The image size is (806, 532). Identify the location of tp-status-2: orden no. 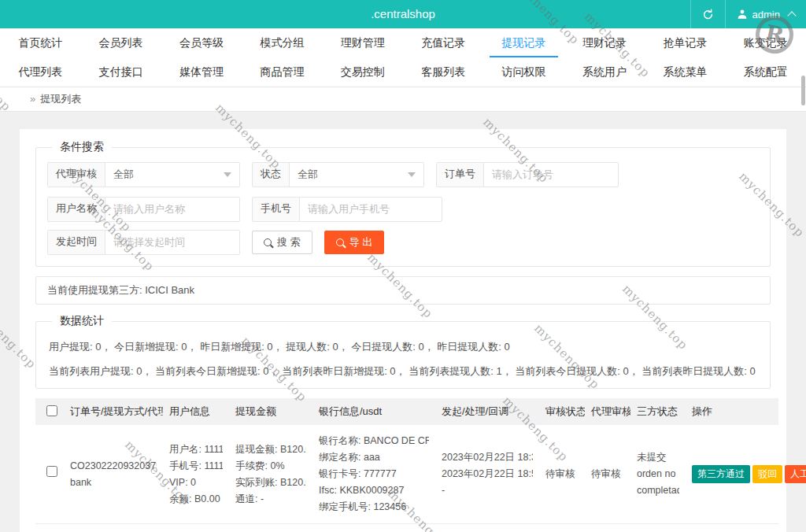
(658, 474).